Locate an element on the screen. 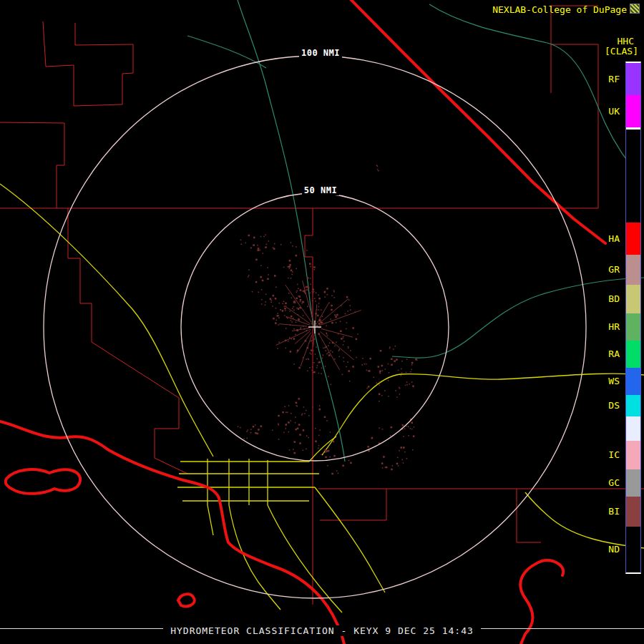  legend-segment-ra is located at coordinates (633, 354).